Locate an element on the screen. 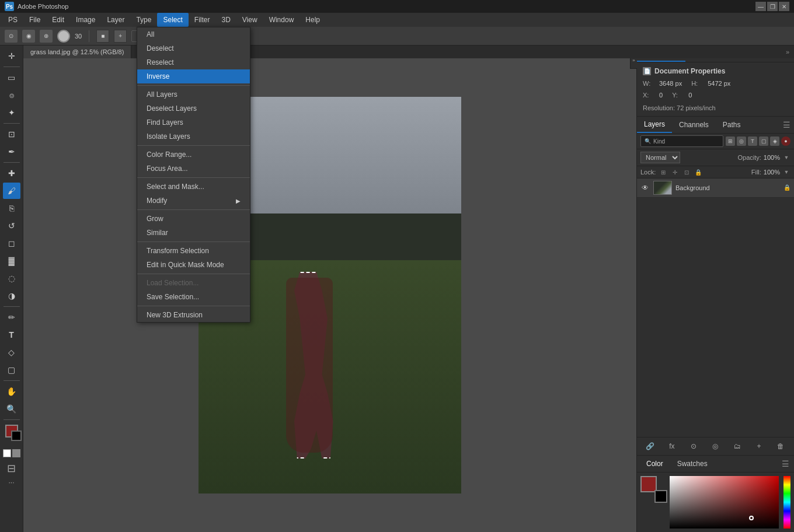  filter-type-icon: T is located at coordinates (753, 141).